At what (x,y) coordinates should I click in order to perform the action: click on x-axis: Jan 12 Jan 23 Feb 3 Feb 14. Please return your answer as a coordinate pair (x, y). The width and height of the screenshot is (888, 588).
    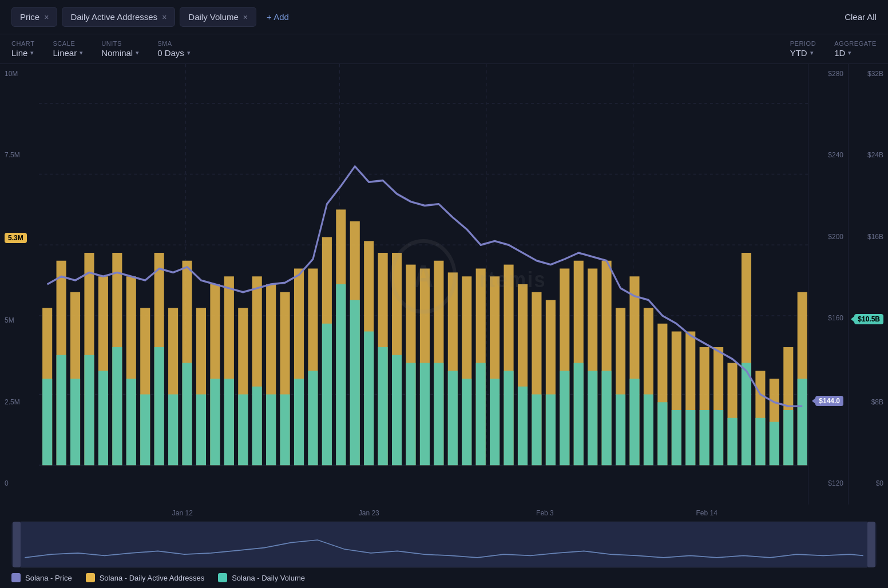
    Looking at the image, I should click on (444, 513).